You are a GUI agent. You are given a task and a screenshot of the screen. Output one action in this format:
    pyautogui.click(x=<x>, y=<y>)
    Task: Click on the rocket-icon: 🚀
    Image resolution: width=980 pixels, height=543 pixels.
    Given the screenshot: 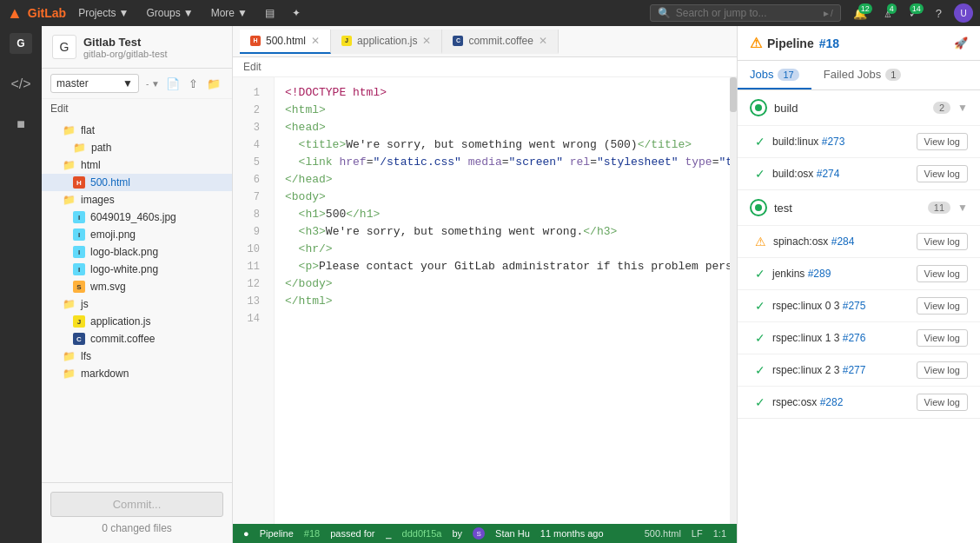 What is the action you would take?
    pyautogui.click(x=961, y=43)
    